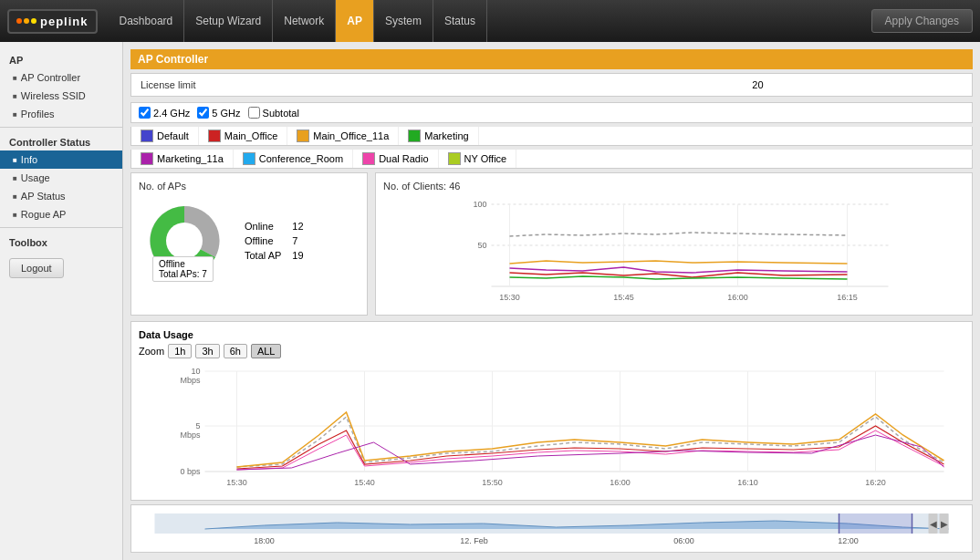 The width and height of the screenshot is (980, 560). I want to click on legend-color-main-office, so click(214, 136).